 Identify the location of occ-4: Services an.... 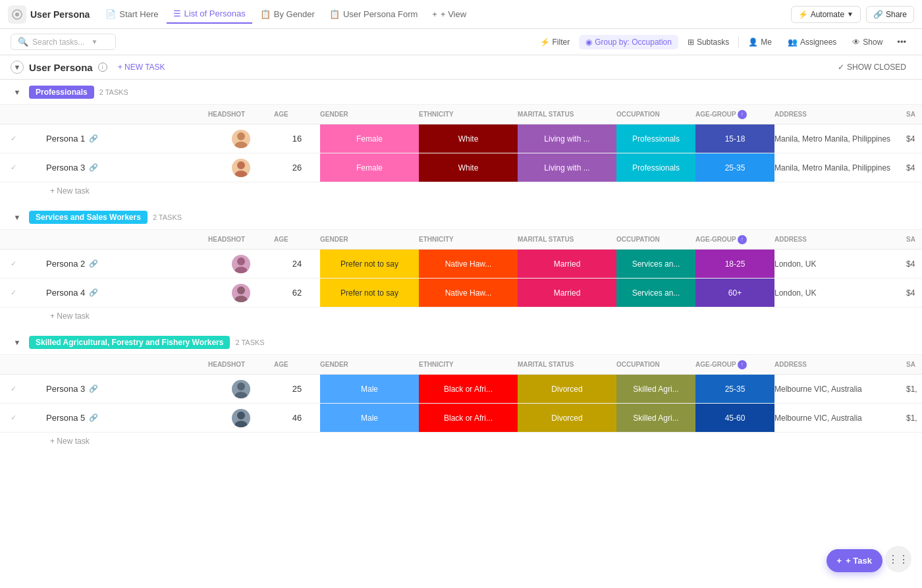
(656, 292).